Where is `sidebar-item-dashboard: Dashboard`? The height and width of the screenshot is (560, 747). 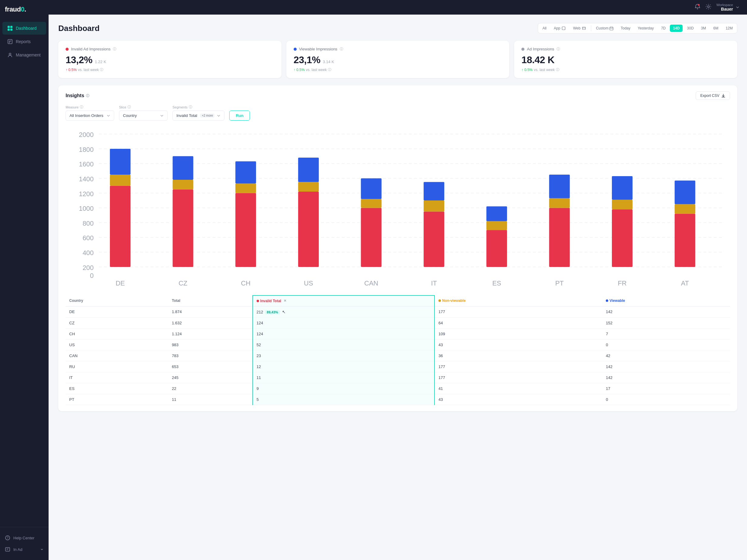 sidebar-item-dashboard: Dashboard is located at coordinates (24, 28).